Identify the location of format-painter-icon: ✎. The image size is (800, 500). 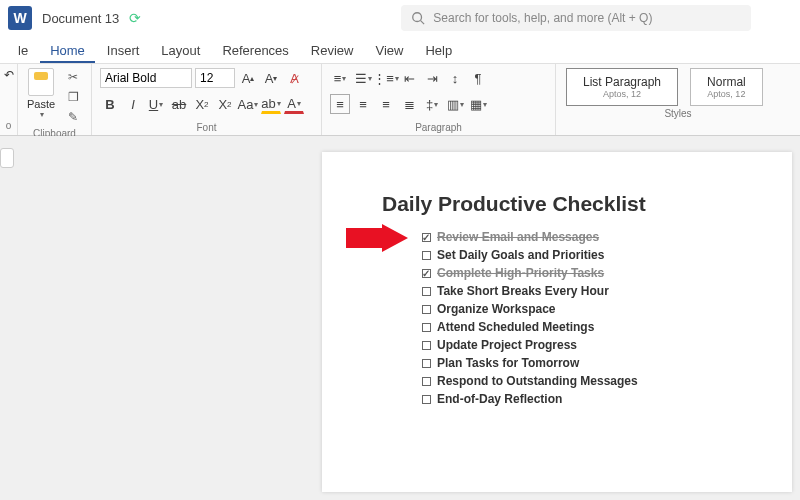
(73, 117).